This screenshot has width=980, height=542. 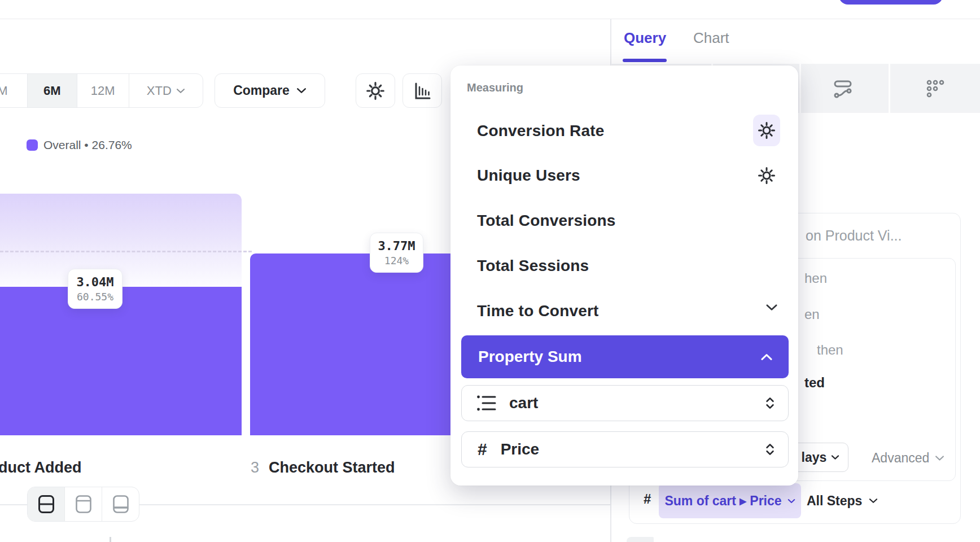 I want to click on top-bar, so click(x=490, y=10).